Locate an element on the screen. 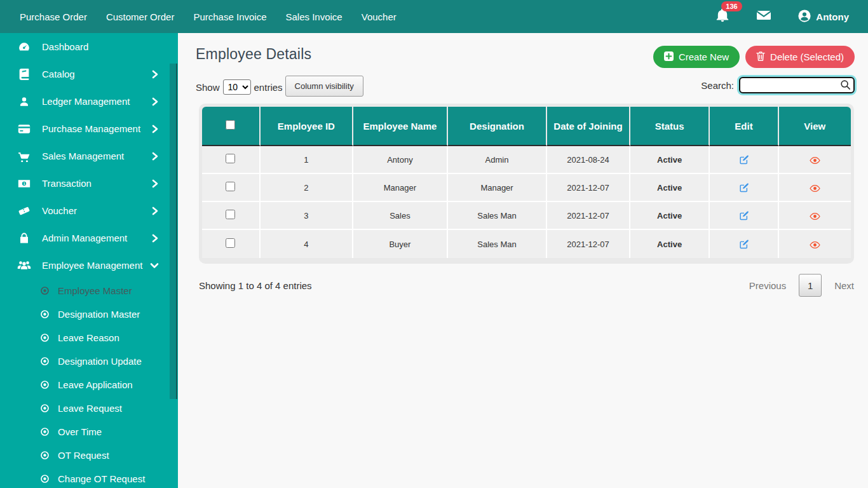 This screenshot has height=488, width=868. sidebar-item-label: Ledger Management is located at coordinates (86, 102).